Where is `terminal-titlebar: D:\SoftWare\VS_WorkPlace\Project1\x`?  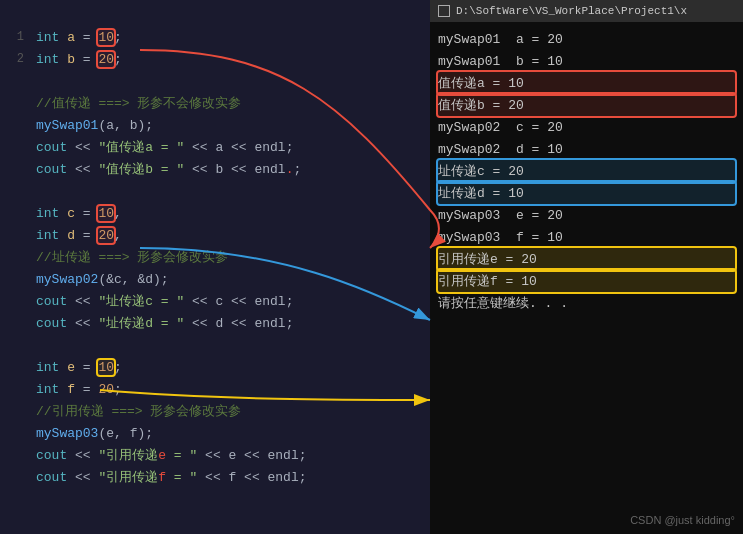 terminal-titlebar: D:\SoftWare\VS_WorkPlace\Project1\x is located at coordinates (586, 11).